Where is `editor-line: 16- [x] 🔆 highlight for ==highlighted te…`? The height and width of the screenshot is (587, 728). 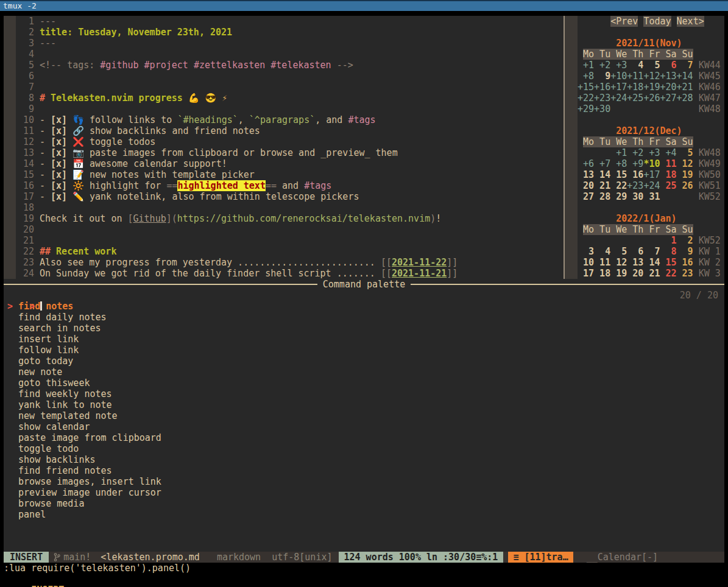 editor-line: 16- [x] 🔆 highlight for ==highlighted te… is located at coordinates (284, 186).